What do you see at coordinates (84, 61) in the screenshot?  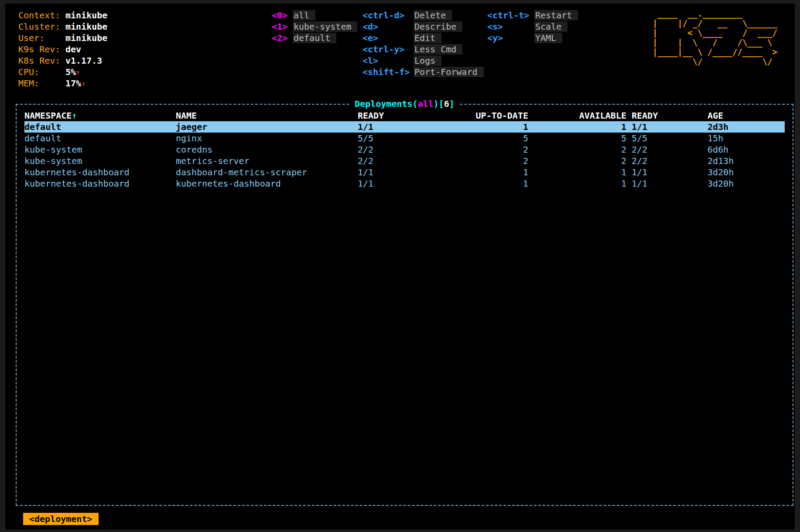 I see `info-value: v1.17.3` at bounding box center [84, 61].